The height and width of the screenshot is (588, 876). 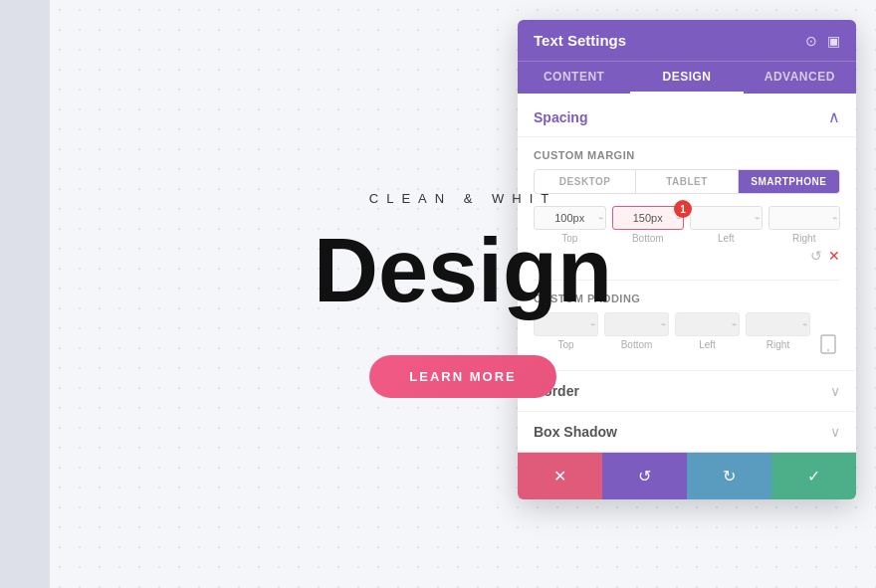 I want to click on cancel-button: ✕, so click(x=559, y=476).